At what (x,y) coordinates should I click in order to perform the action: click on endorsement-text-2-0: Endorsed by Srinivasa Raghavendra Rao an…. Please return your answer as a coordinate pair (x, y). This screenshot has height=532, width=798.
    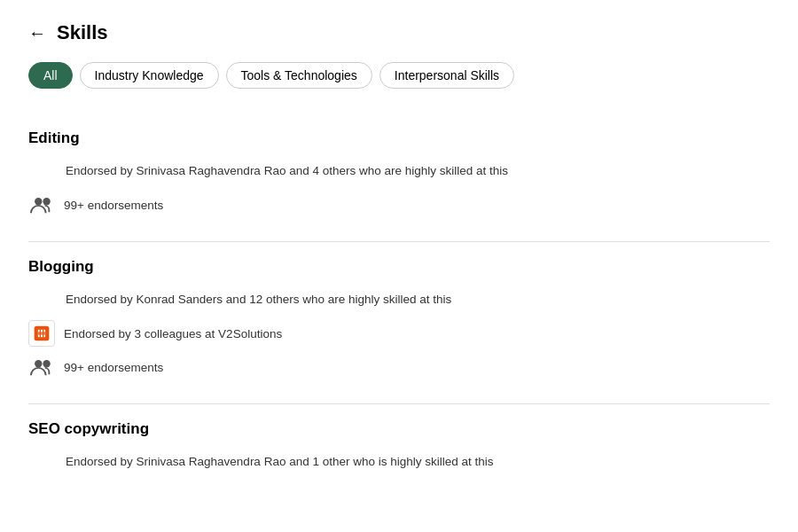
    Looking at the image, I should click on (280, 461).